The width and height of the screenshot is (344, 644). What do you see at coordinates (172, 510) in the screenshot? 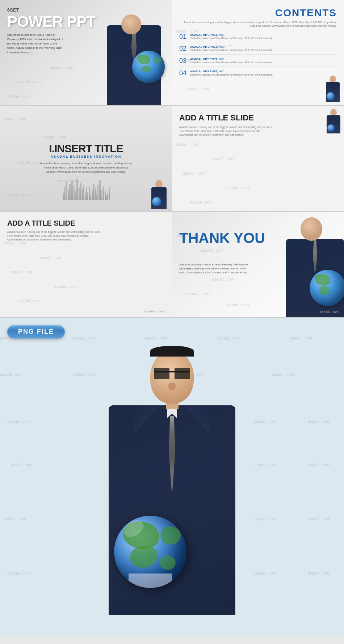
I see `large-body` at bounding box center [172, 510].